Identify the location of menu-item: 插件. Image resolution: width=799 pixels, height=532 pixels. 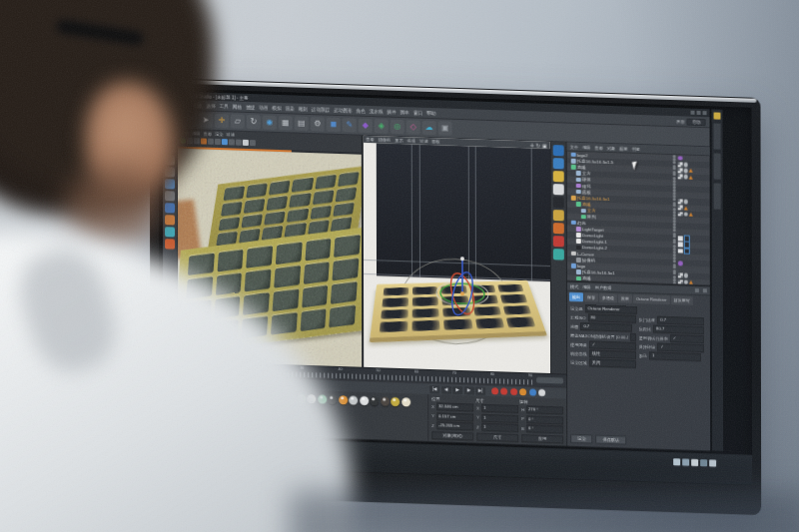
(392, 112).